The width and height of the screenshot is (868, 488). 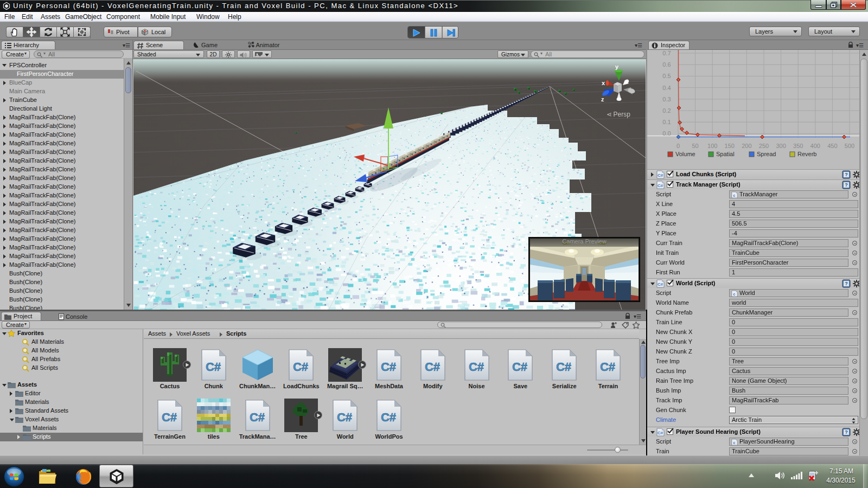 I want to click on svg-text: Volume, so click(x=686, y=154).